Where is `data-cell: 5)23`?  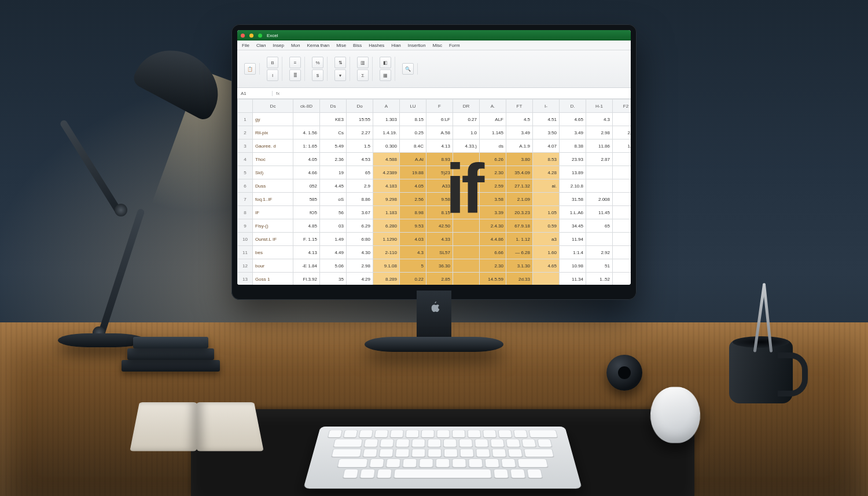
data-cell: 5)23 is located at coordinates (440, 172).